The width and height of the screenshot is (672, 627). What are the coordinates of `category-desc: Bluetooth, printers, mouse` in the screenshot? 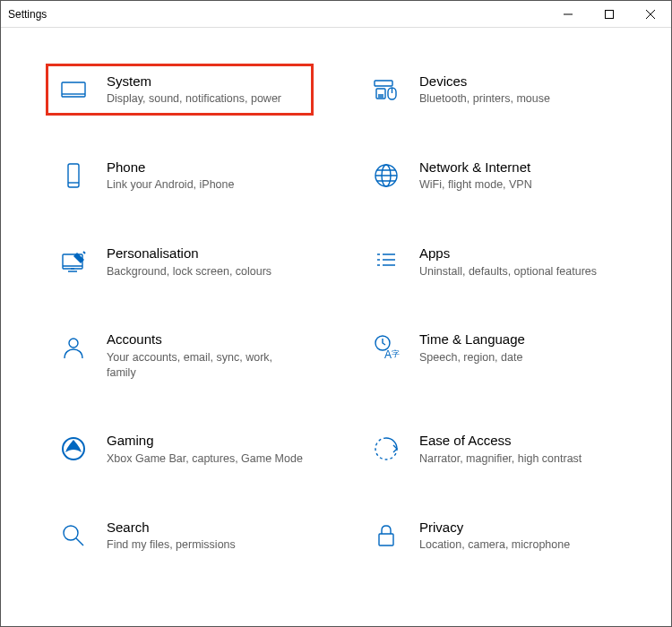 It's located at (518, 99).